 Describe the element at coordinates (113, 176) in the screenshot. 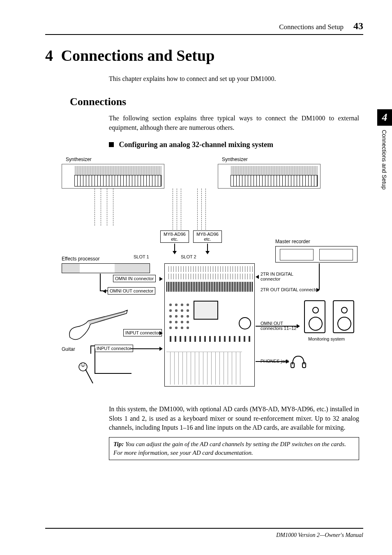

I see `synthesizer-left-icon` at that location.